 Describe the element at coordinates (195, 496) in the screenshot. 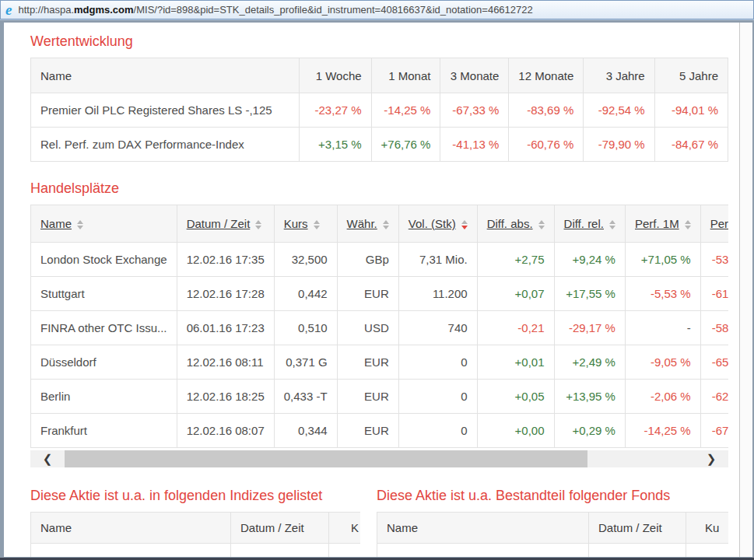

I see `indices-section-title: Diese Aktie ist u.a. in folgenden Indize…` at that location.